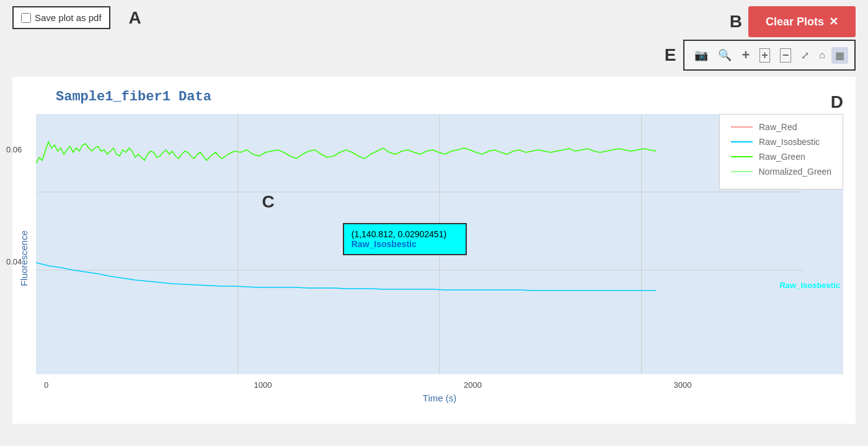  Describe the element at coordinates (450, 97) in the screenshot. I see `chart-title: Sample1_fiber1 Data` at that location.